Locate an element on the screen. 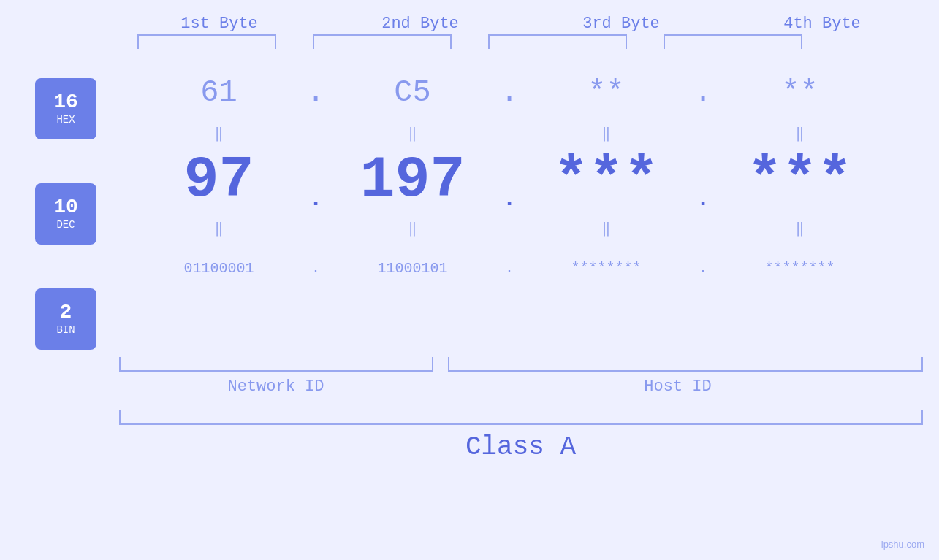  bin-badge: 2 BIN is located at coordinates (66, 319).